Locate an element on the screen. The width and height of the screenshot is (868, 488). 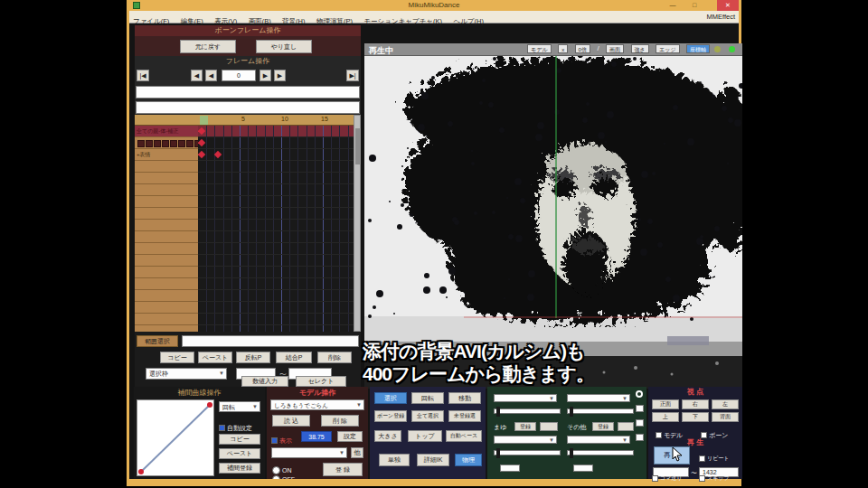
timeline-scrollbar is located at coordinates (357, 223).